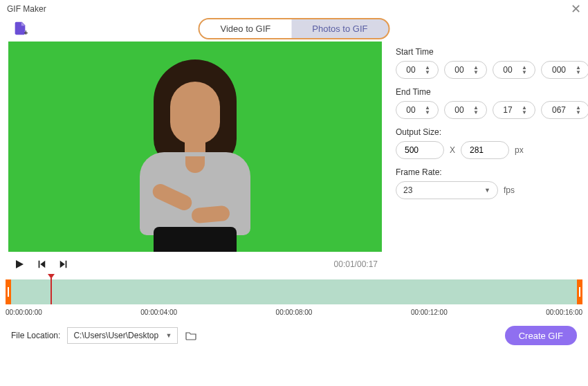 Image resolution: width=588 pixels, height=386 pixels. What do you see at coordinates (452, 150) in the screenshot?
I see `dimension-separator: X` at bounding box center [452, 150].